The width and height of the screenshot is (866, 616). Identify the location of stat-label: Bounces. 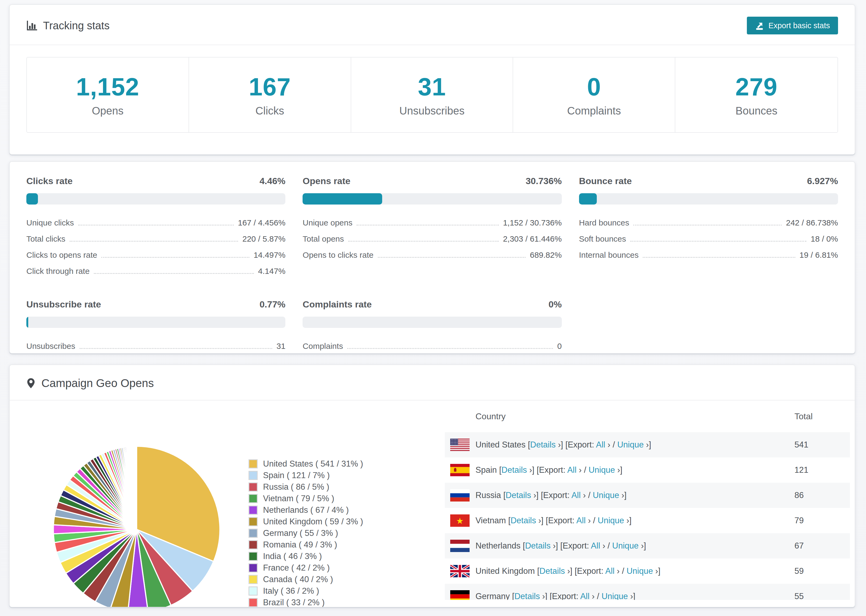
(757, 111).